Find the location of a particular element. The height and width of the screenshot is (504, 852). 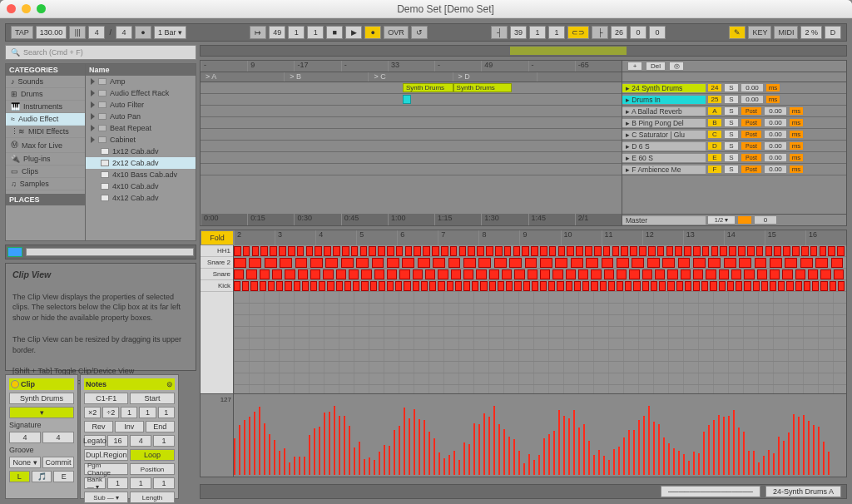

time-sig-numerator: 4 is located at coordinates (97, 32).